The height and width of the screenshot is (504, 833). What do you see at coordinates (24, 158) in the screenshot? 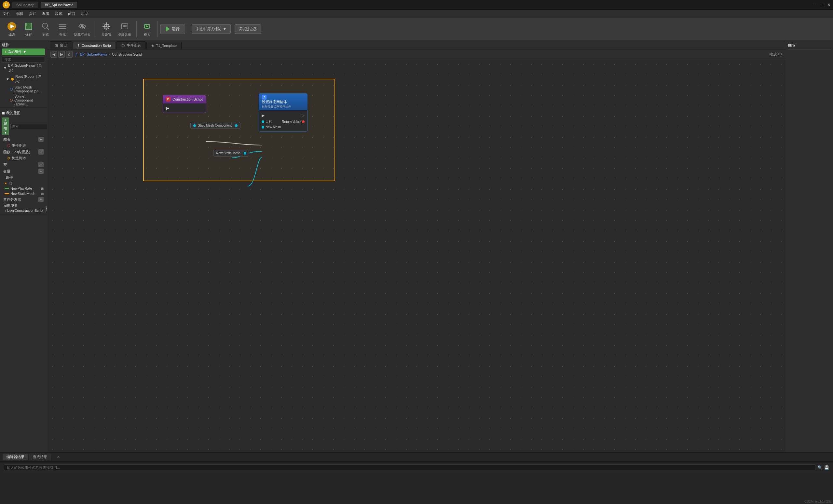
I see `construction-script-item: ⚙ 构造脚本` at bounding box center [24, 158].